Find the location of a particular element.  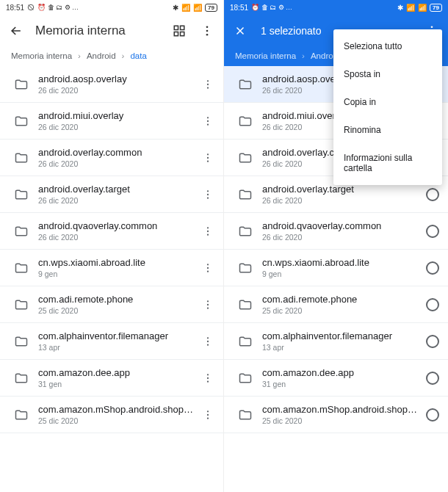

folder-date: 31 gen is located at coordinates (118, 384).